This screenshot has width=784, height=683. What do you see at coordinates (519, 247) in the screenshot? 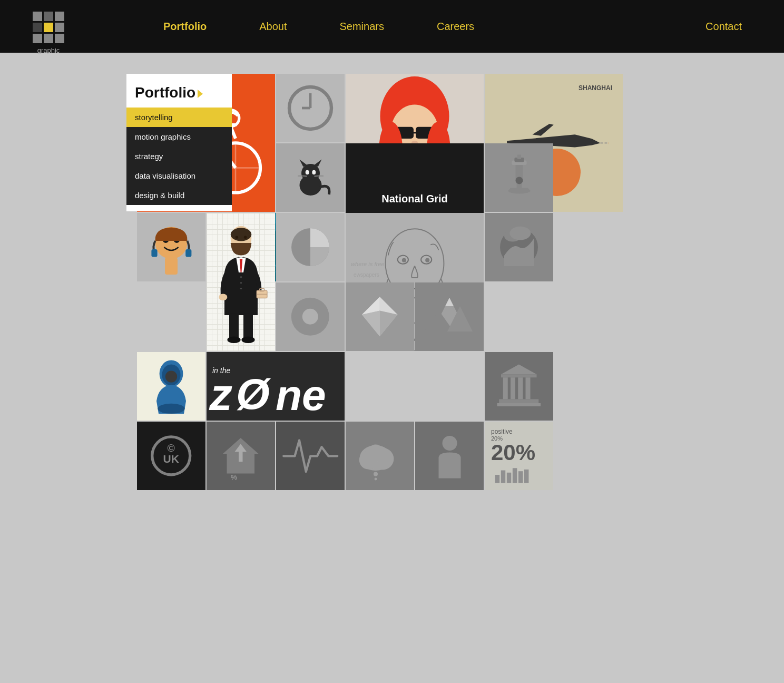
I see `landscape-icon` at bounding box center [519, 247].